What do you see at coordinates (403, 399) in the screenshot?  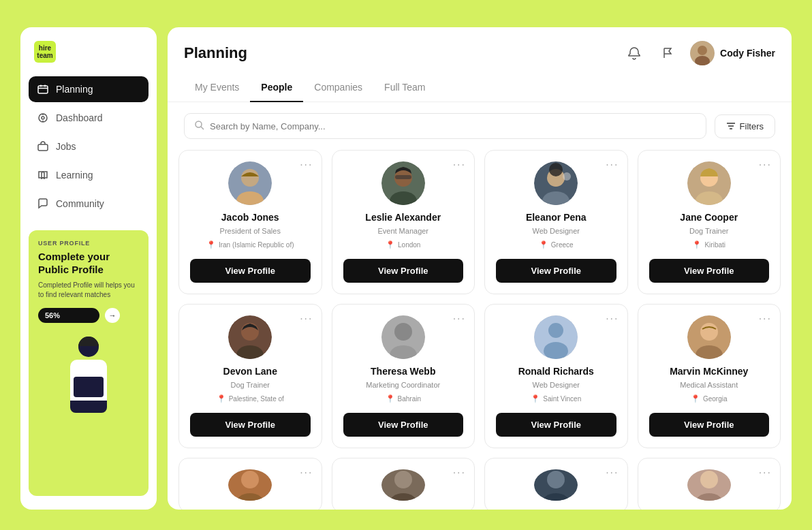 I see `person-location-6: 📍 Bahrain` at bounding box center [403, 399].